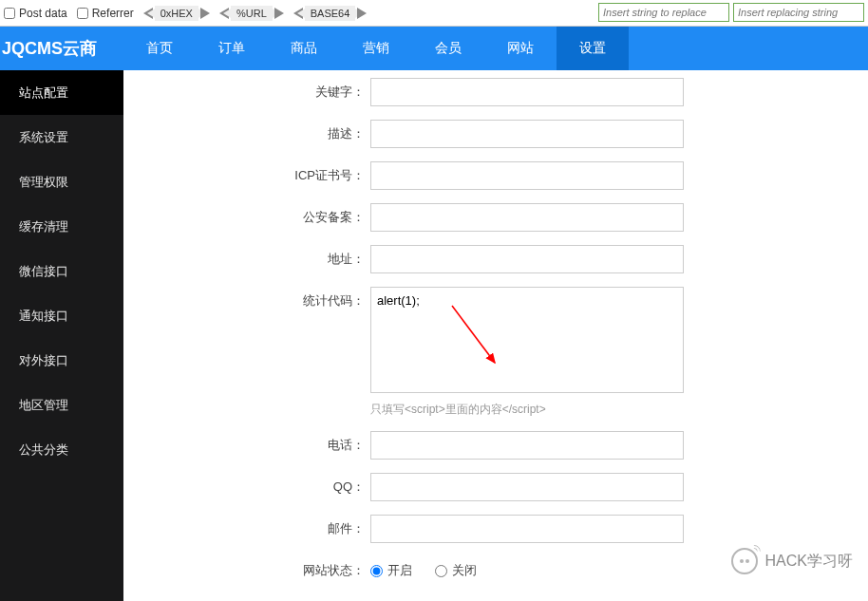  Describe the element at coordinates (62, 137) in the screenshot. I see `sidebar-item-system-settings: 系统设置` at that location.